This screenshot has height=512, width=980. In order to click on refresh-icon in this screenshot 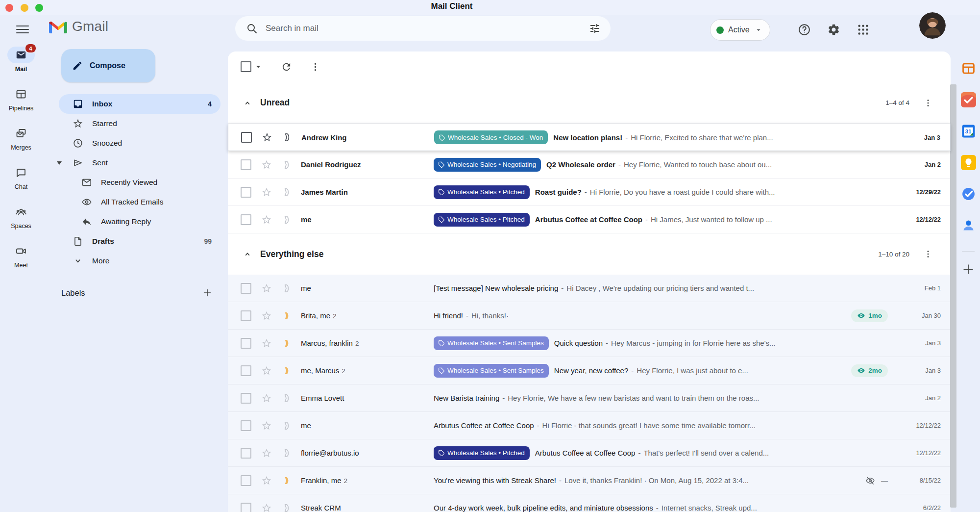, I will do `click(286, 67)`.